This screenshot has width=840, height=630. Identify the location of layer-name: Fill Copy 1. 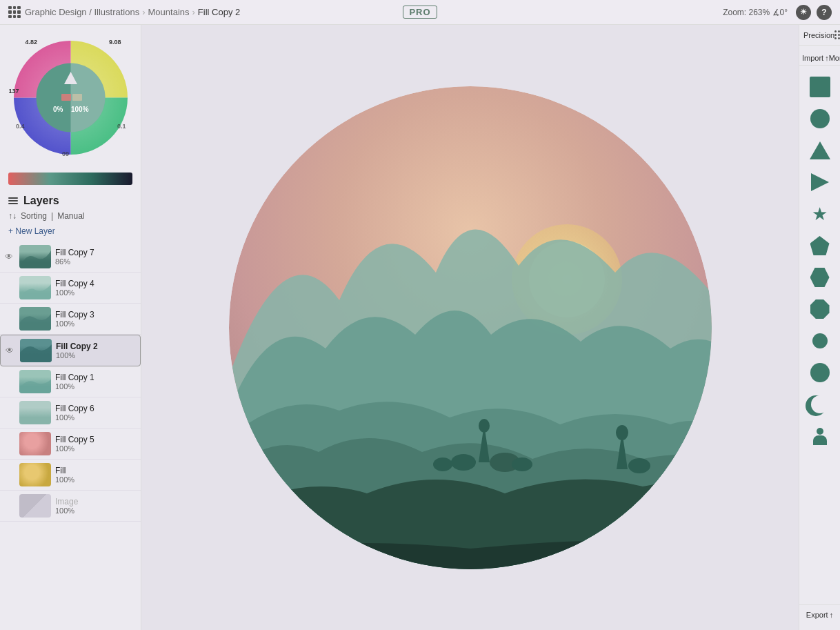
(95, 377).